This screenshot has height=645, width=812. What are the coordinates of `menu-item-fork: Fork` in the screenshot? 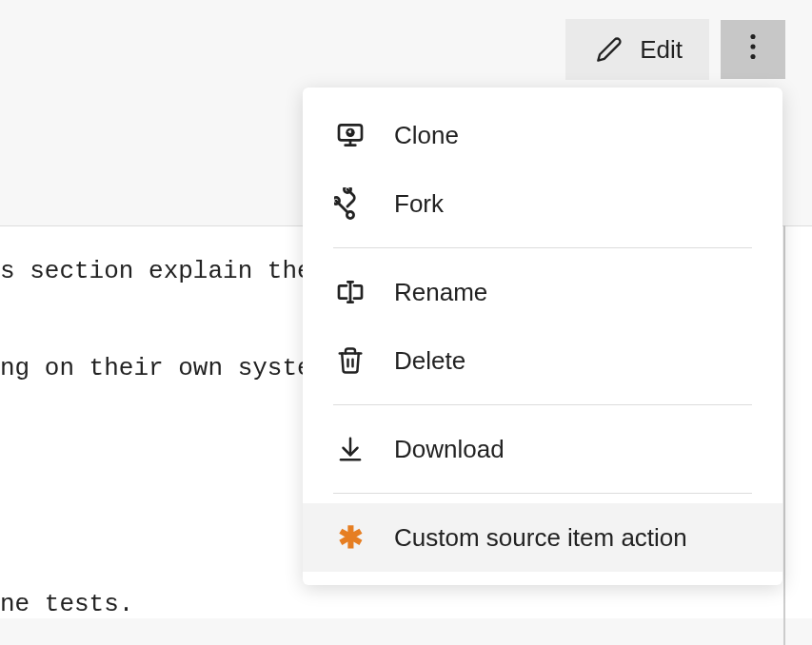 It's located at (543, 204).